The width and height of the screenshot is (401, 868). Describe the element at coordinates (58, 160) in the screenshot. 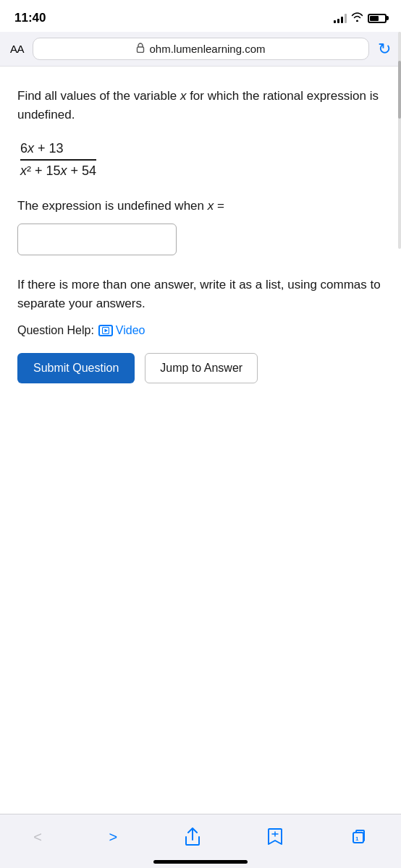

I see `fraction-display: 6x + 13 x² + 15x + 54` at that location.